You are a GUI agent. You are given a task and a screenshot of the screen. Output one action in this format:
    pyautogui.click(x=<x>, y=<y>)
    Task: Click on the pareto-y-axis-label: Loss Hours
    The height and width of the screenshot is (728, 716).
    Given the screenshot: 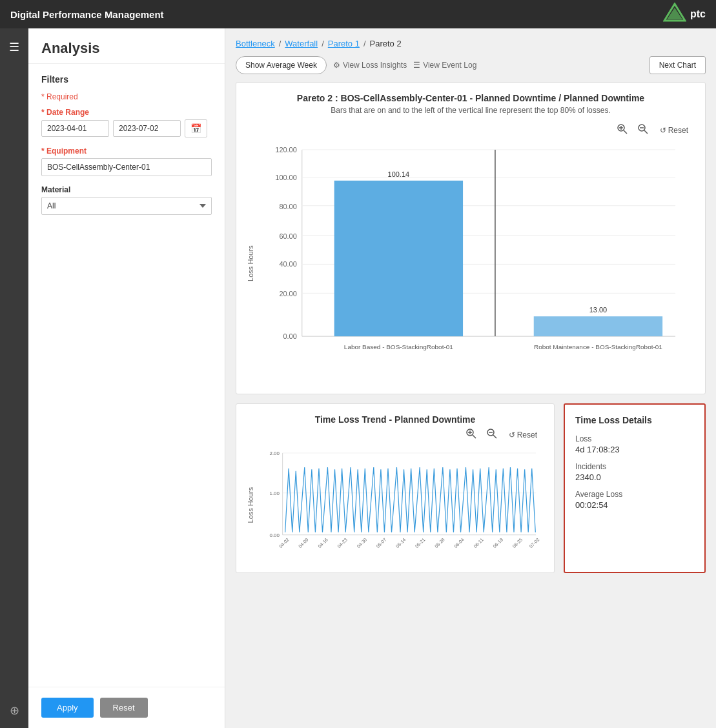 What is the action you would take?
    pyautogui.click(x=251, y=263)
    